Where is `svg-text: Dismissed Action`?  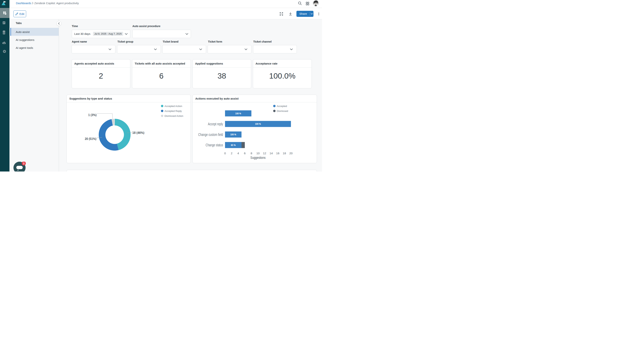 svg-text: Dismissed Action is located at coordinates (174, 116).